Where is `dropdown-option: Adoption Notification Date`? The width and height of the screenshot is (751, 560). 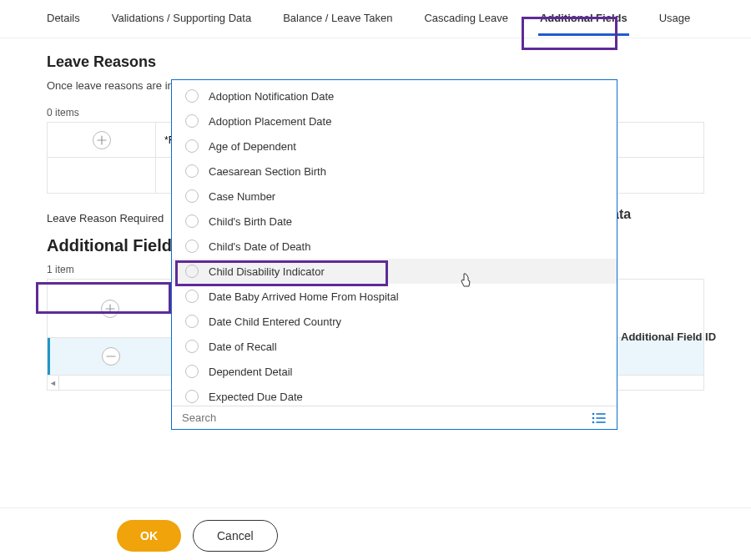 dropdown-option: Adoption Notification Date is located at coordinates (394, 96).